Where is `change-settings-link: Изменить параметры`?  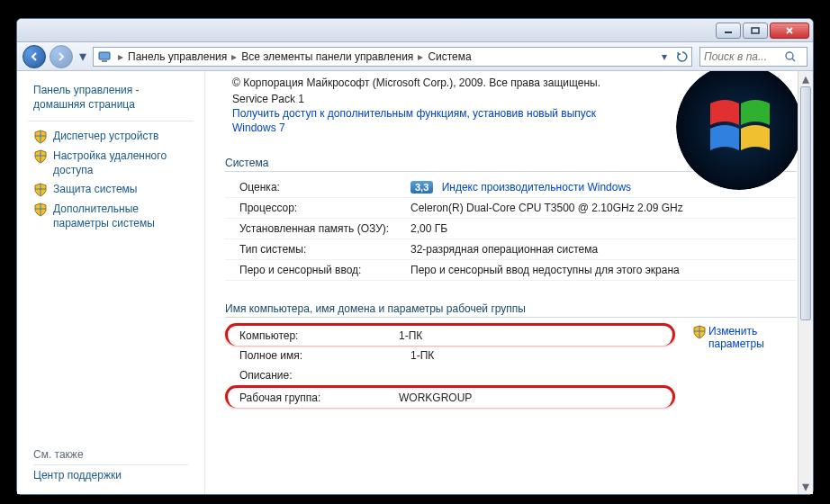
change-settings-link: Изменить параметры is located at coordinates (736, 338).